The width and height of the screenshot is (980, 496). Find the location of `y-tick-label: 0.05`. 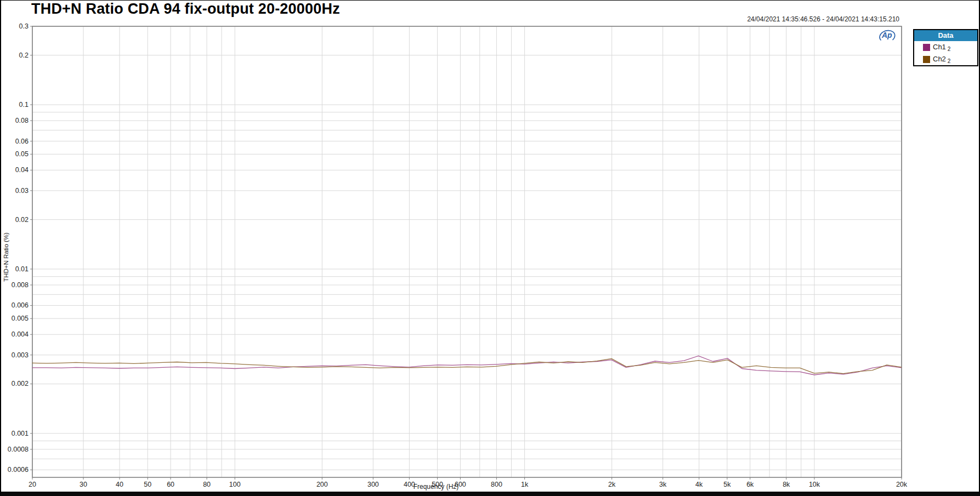

y-tick-label: 0.05 is located at coordinates (22, 154).